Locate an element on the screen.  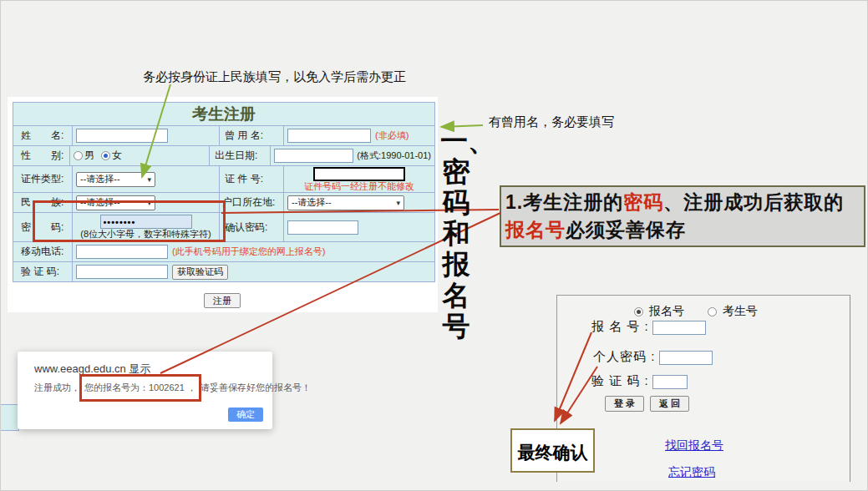
row-mobile: 移动电话: (此手机号码用于绑定您的网上报名号) is located at coordinates (224, 251).